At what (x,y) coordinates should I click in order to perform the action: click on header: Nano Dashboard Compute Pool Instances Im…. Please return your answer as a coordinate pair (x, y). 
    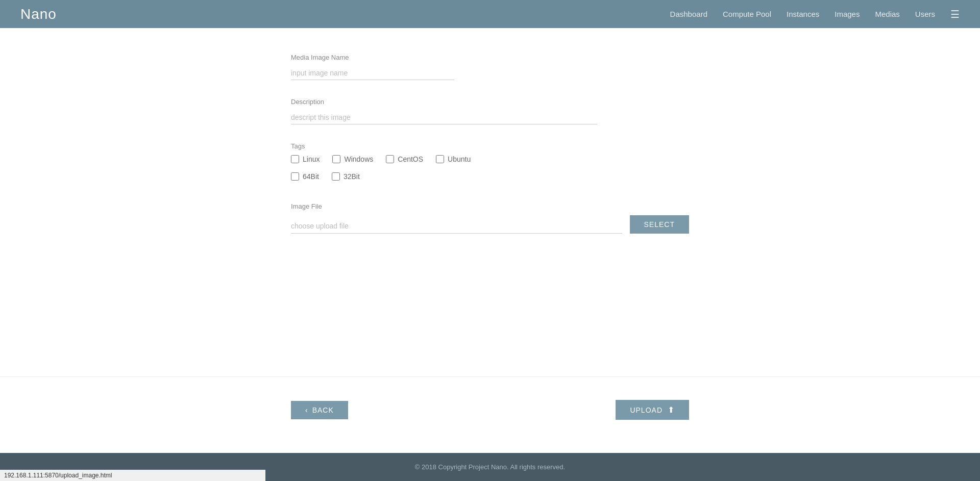
    Looking at the image, I should click on (490, 14).